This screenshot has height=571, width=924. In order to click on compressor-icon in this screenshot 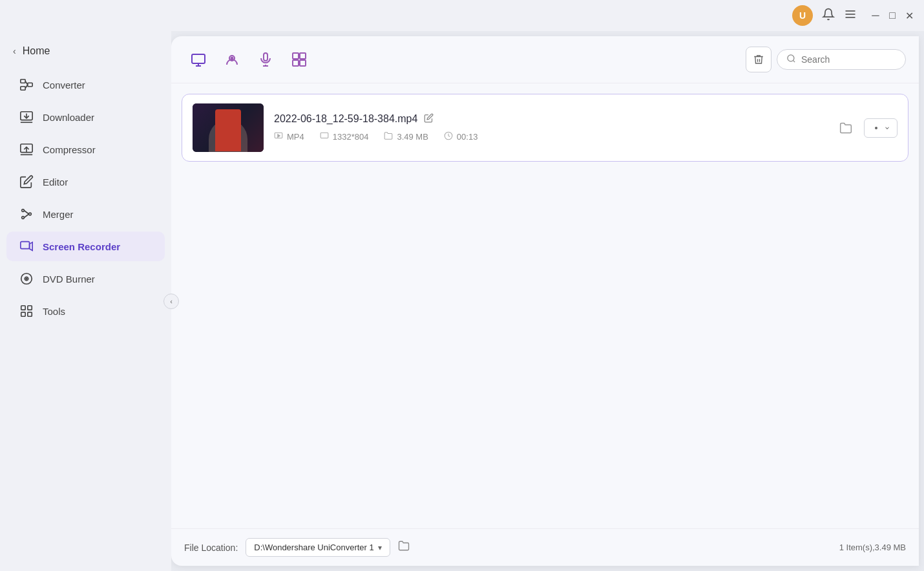, I will do `click(26, 149)`.